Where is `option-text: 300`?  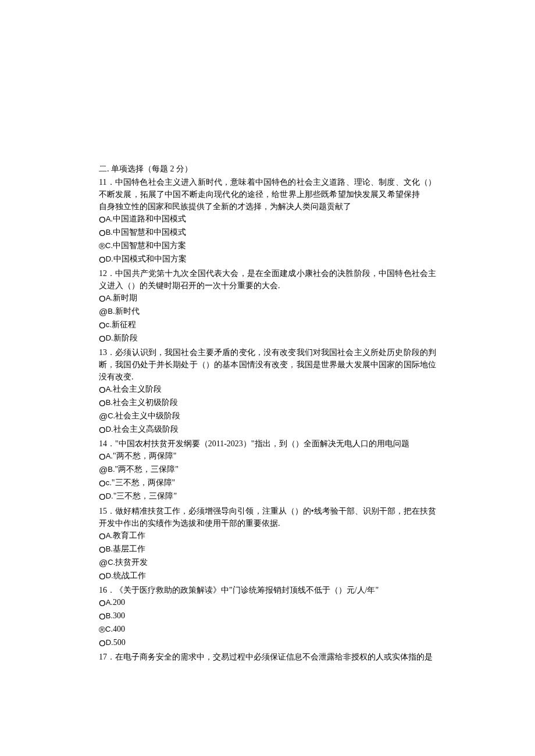
option-text: 300 is located at coordinates (119, 616).